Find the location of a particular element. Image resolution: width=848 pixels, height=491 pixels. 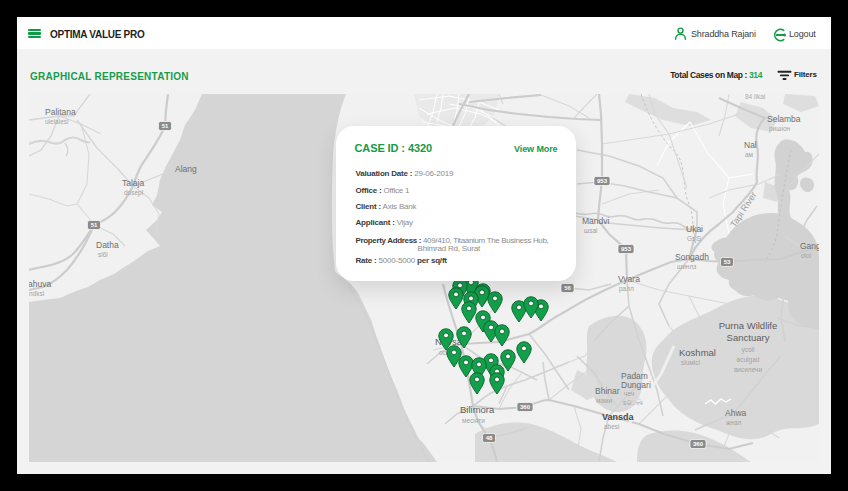

svg-text: Alang is located at coordinates (186, 169).